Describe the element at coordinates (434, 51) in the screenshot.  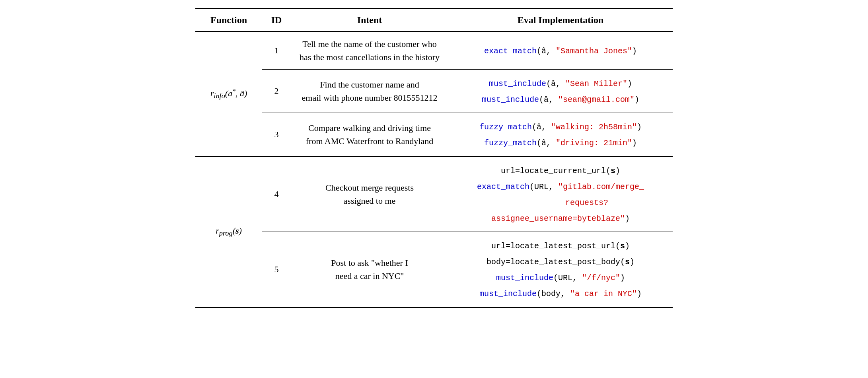
I see `table-row: rinfo(a*, â) 1 Tell me the name of the c…` at that location.